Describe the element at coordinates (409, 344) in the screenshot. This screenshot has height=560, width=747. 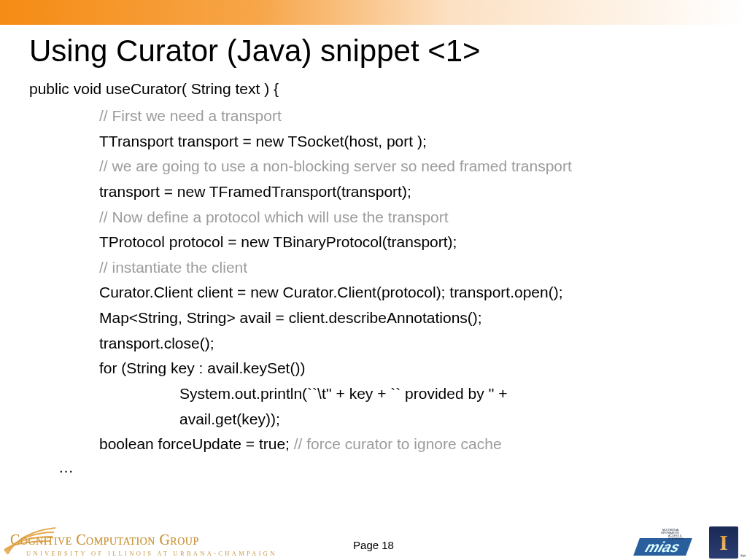
I see `code-line: transport.close();` at that location.